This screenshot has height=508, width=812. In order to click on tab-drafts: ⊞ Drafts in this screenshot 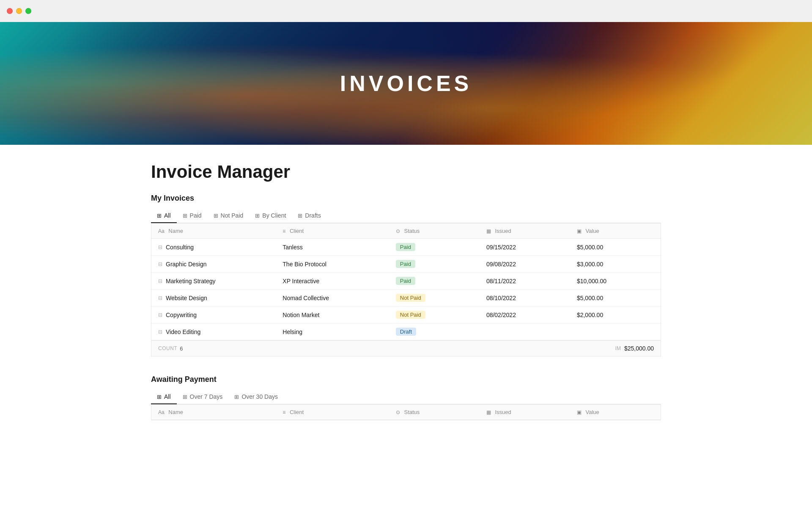, I will do `click(309, 216)`.